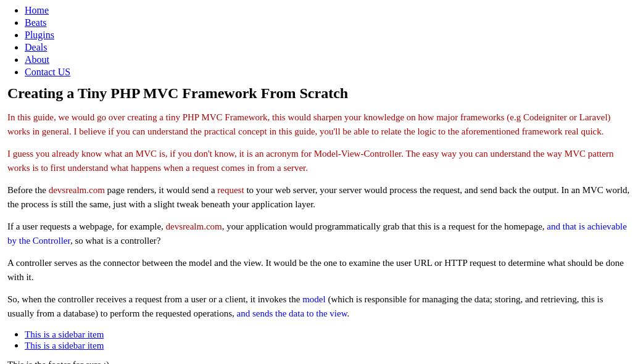 This screenshot has width=638, height=364. I want to click on nav-link-home: Home, so click(37, 10).